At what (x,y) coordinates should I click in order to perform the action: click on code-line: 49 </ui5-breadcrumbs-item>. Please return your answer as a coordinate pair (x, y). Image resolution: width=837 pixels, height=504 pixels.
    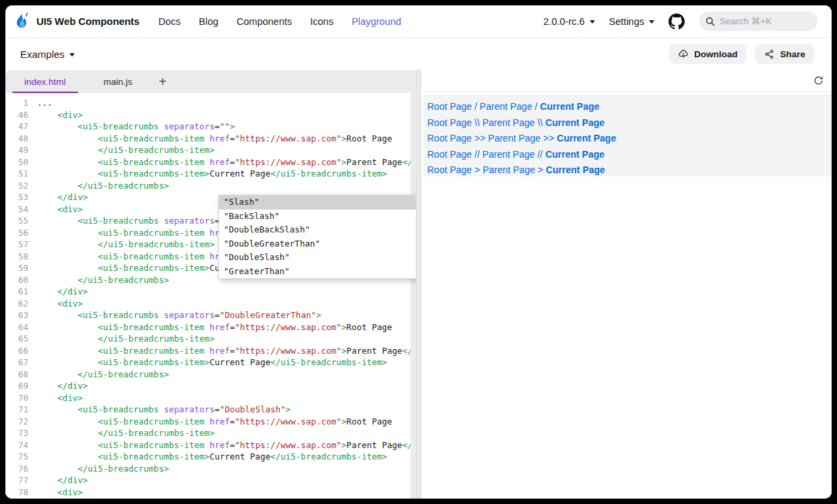
    Looking at the image, I should click on (210, 150).